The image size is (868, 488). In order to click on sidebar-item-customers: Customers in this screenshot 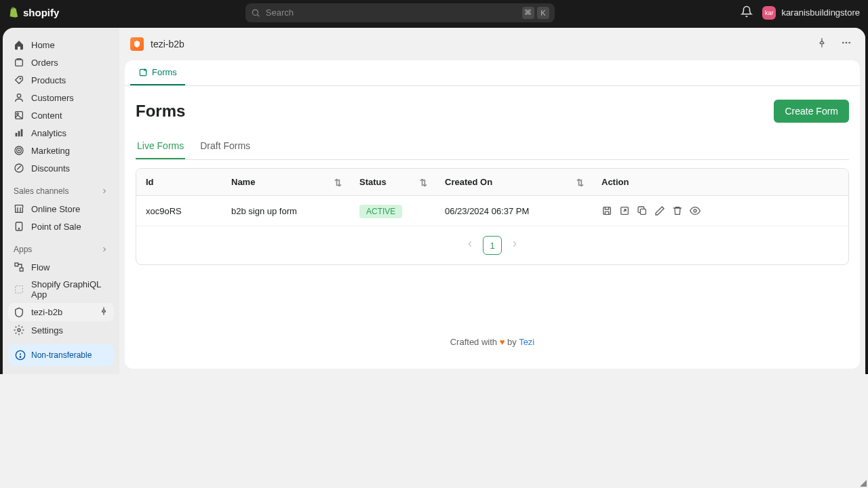, I will do `click(61, 98)`.